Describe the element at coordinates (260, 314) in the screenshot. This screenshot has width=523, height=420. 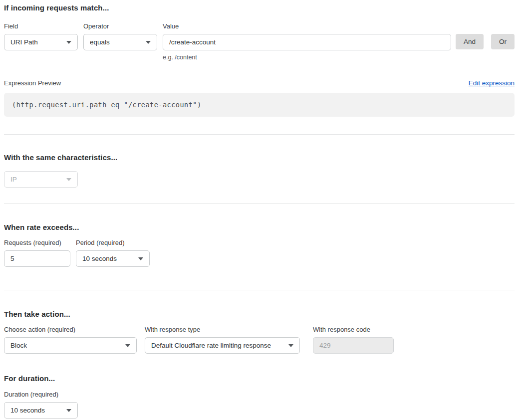
I see `action-section-heading: Then take action...` at that location.